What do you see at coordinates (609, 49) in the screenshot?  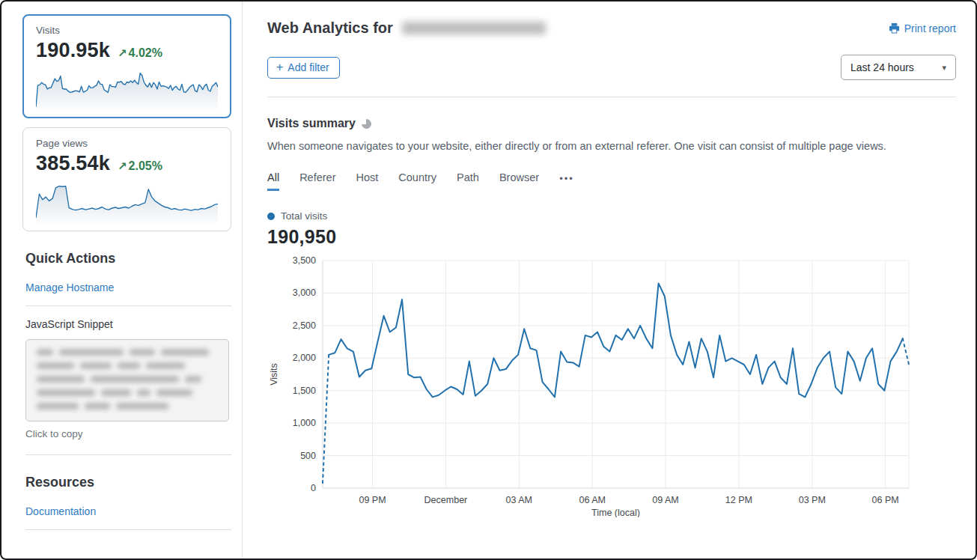 I see `main-header: Web Analytics for Print report + Add fil…` at bounding box center [609, 49].